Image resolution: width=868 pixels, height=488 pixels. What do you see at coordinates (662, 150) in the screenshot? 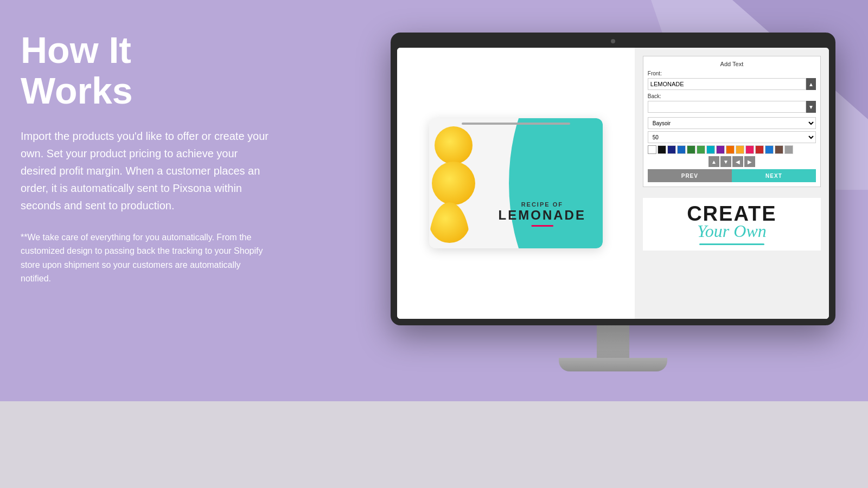
I see `color-black` at bounding box center [662, 150].